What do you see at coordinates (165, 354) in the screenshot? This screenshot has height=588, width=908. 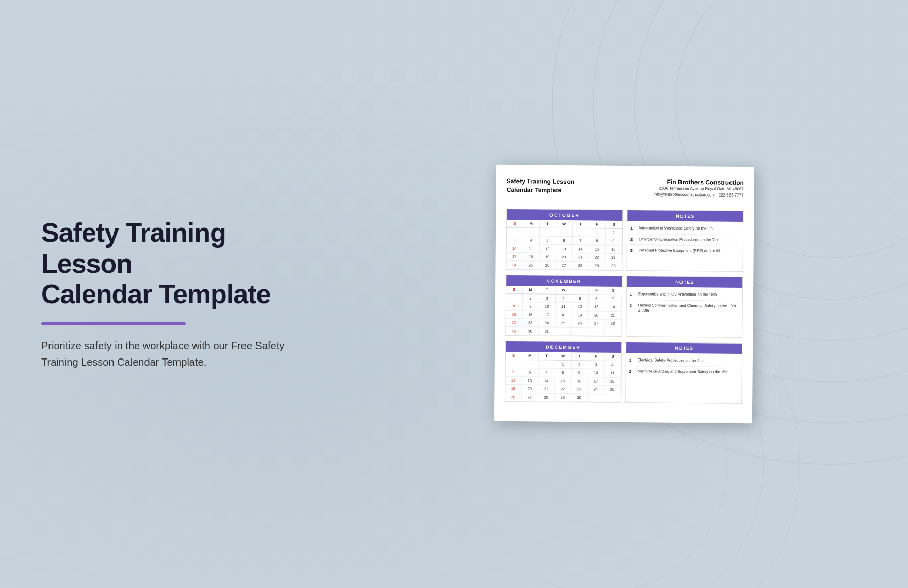 I see `description-text: Prioritize safety in the workplace with …` at bounding box center [165, 354].